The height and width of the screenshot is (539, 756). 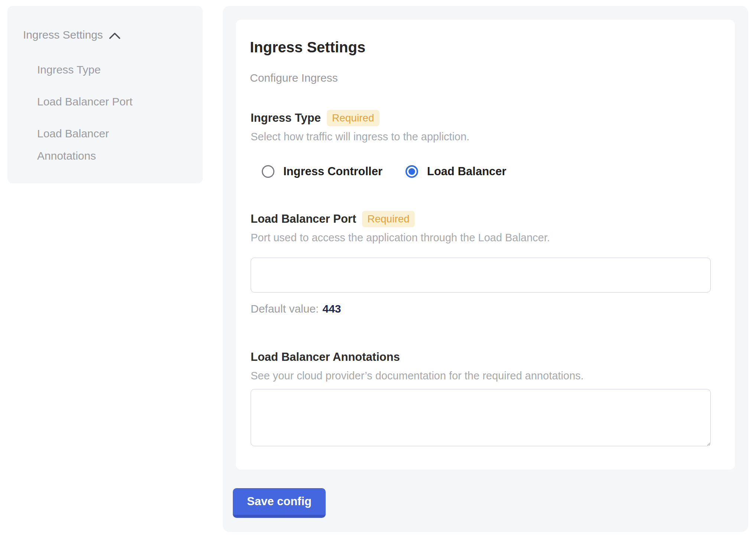 I want to click on field-title-load-balancer-annotations: Load Balancer Annotations, so click(x=325, y=357).